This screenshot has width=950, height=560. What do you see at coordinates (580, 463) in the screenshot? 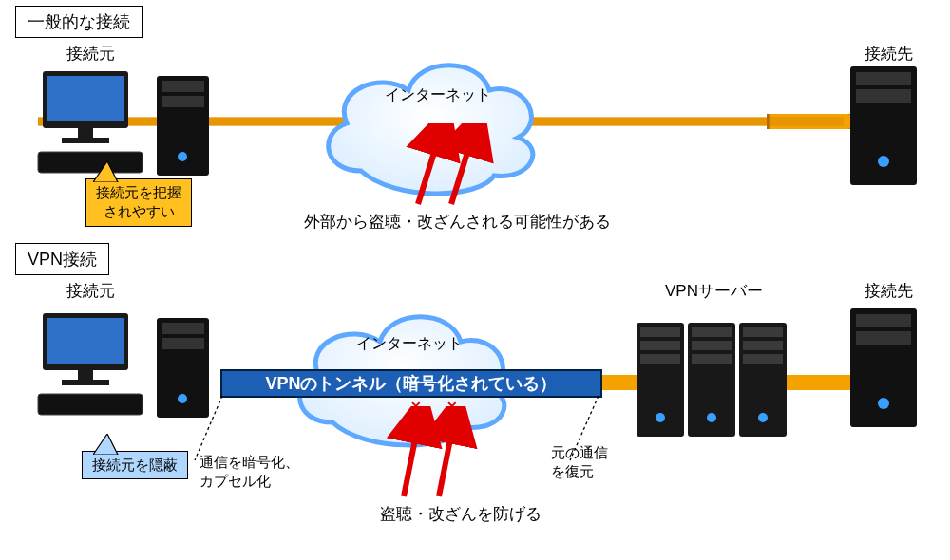
I see `note-right: 元の通信 を復元` at bounding box center [580, 463].